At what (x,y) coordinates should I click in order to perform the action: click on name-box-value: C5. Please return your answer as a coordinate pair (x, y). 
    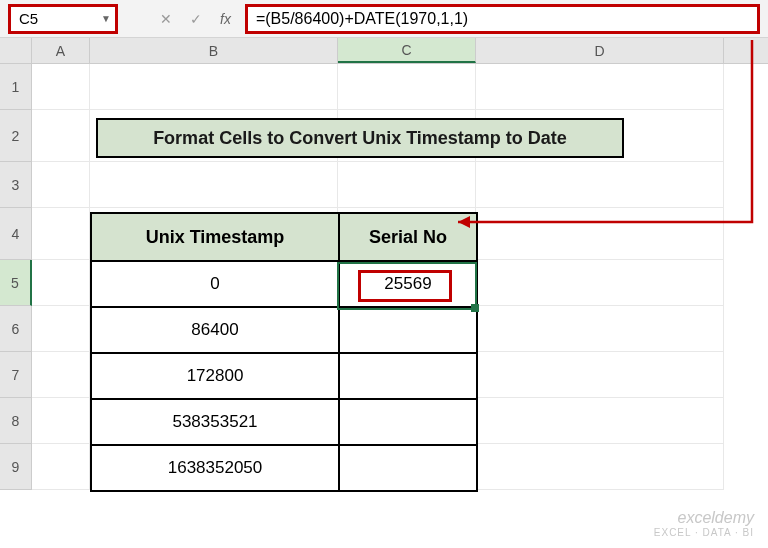
    Looking at the image, I should click on (28, 18).